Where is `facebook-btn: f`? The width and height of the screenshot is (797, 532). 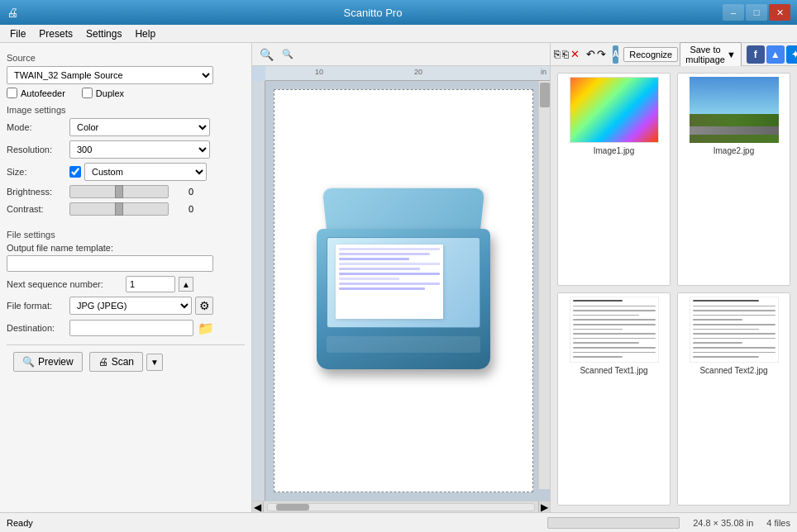 facebook-btn: f is located at coordinates (756, 55).